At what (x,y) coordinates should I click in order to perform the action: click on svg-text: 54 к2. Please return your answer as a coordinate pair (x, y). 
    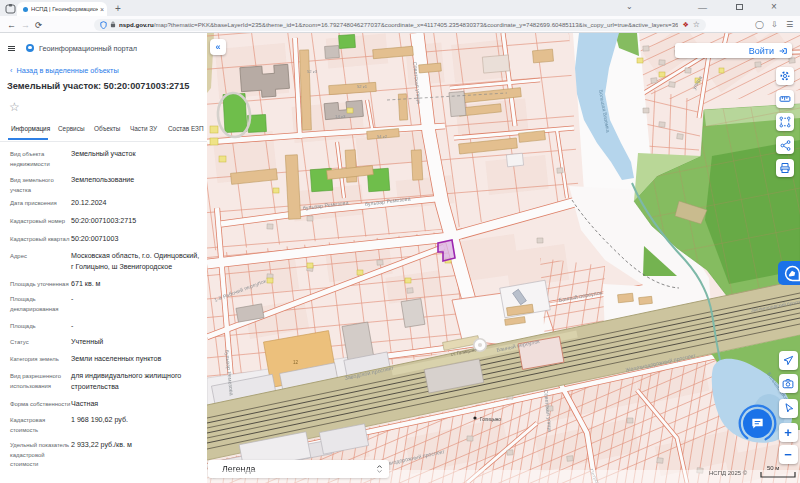
    Looking at the image, I should click on (382, 136).